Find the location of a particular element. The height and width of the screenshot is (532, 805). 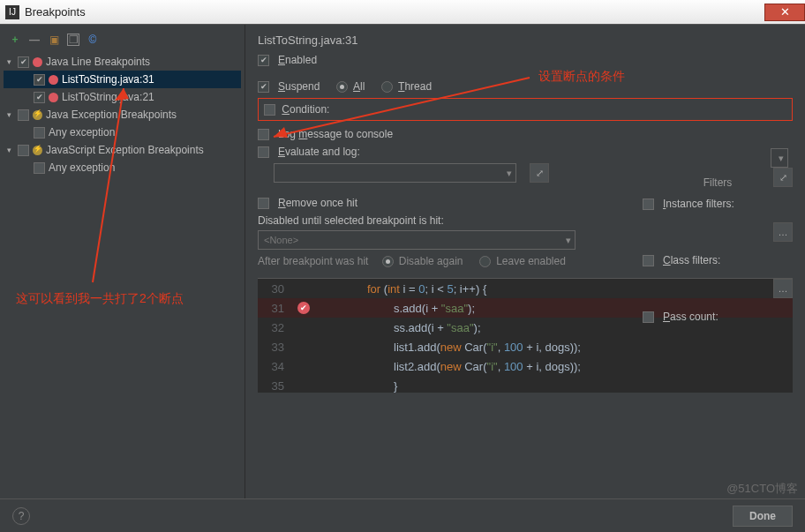

after-hit-label: After breakpoint was hit is located at coordinates (312, 261).